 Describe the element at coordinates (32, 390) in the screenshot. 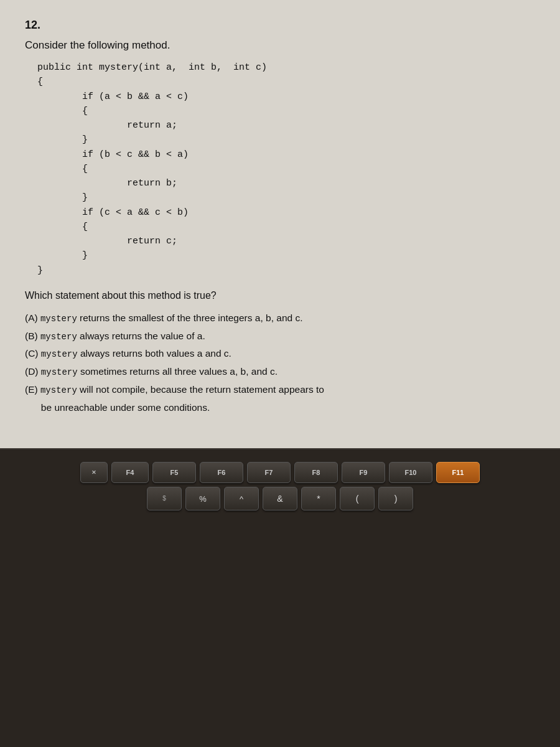

I see `answer-e-label: (E)` at that location.